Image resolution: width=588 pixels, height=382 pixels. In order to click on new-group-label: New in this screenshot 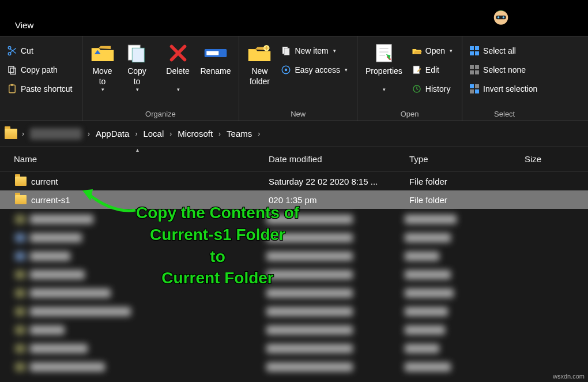, I will do `click(298, 113)`.